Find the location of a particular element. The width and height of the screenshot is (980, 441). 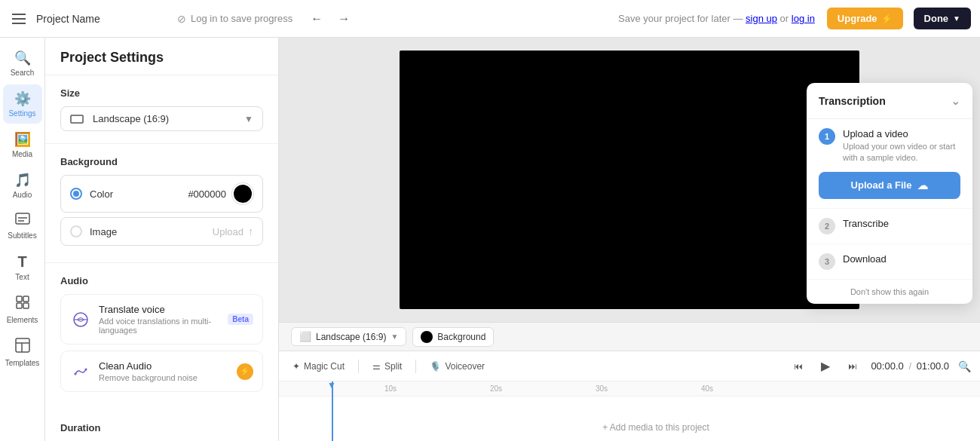

save-info: ⊘ Log in to save progress is located at coordinates (235, 19).